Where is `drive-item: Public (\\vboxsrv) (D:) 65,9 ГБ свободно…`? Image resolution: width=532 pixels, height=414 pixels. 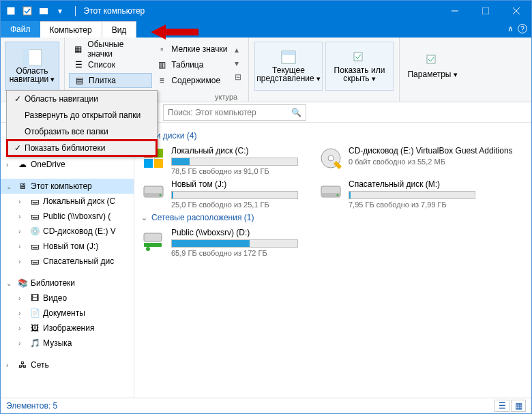
drive-item: Public (\\vboxsrv) (D:) 65,9 ГБ свободно… is located at coordinates (220, 243).